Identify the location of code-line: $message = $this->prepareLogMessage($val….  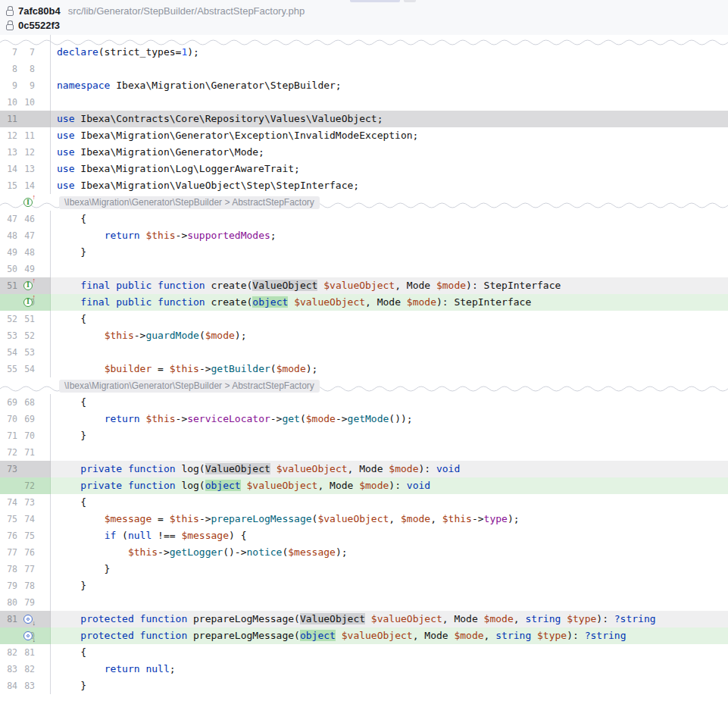
(389, 519).